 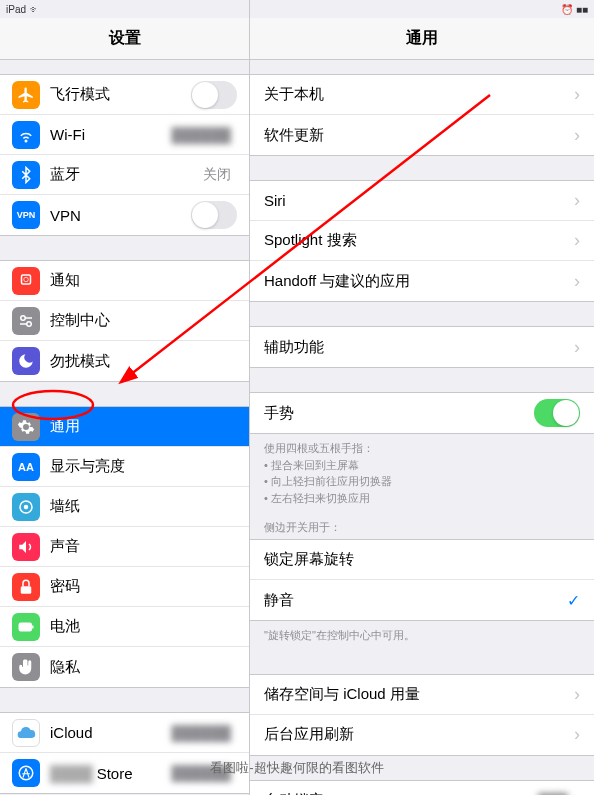 I want to click on setting-row: 手势, so click(x=422, y=413).